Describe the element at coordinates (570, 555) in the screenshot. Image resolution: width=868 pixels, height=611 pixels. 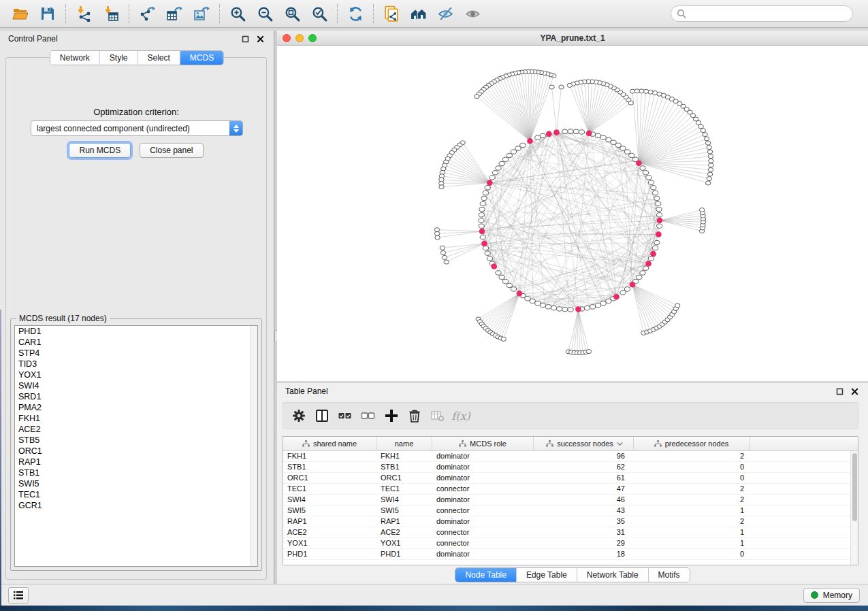
I see `table-row: PHD1PHD1dominator180` at that location.